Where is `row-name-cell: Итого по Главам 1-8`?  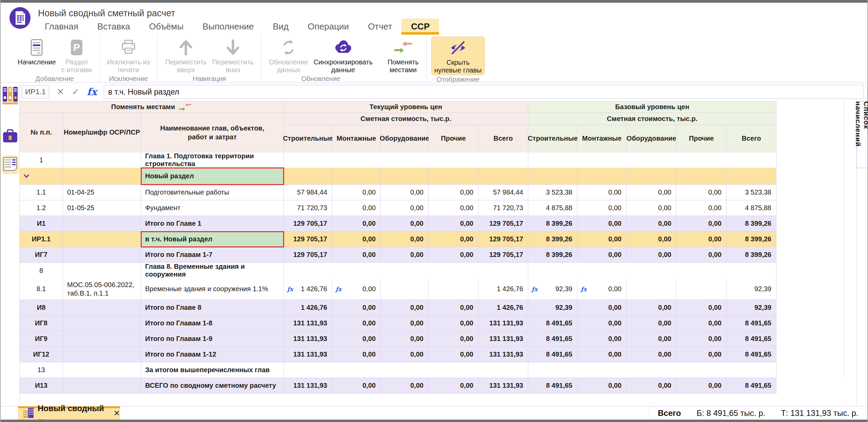 row-name-cell: Итого по Главам 1-8 is located at coordinates (212, 323).